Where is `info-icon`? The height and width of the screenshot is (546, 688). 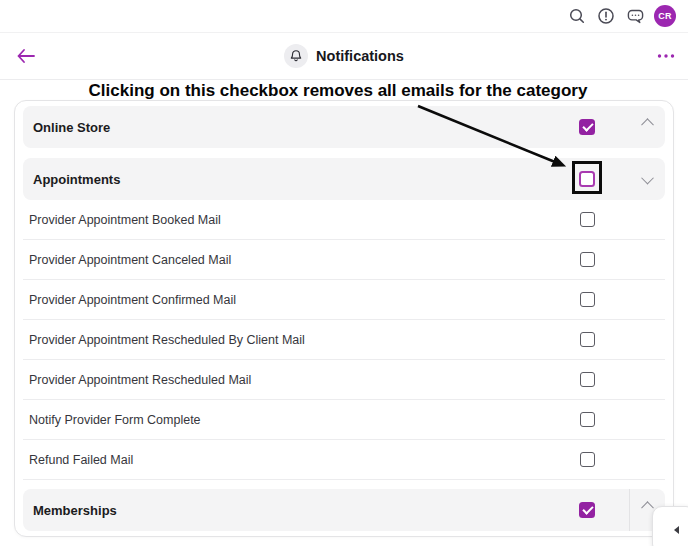
info-icon is located at coordinates (606, 16).